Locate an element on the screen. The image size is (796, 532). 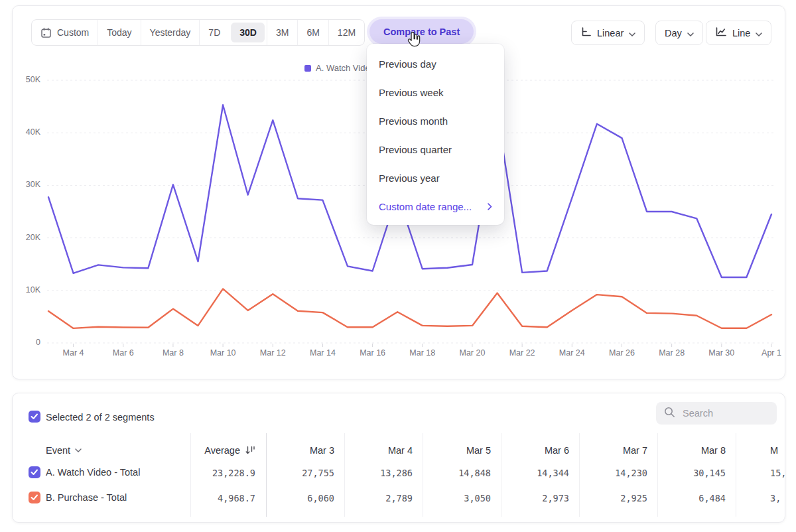
search-input is located at coordinates (726, 413).